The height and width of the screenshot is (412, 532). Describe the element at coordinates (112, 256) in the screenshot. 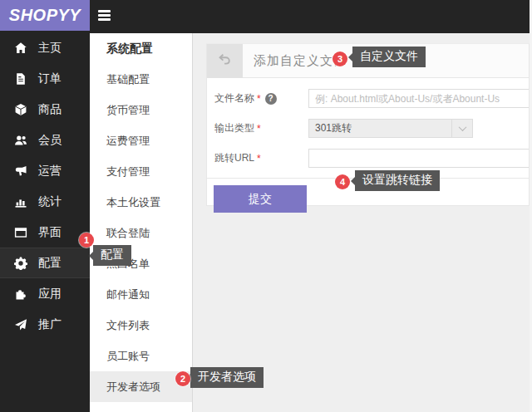

I see `annotation-tooltip-1: 配置` at that location.